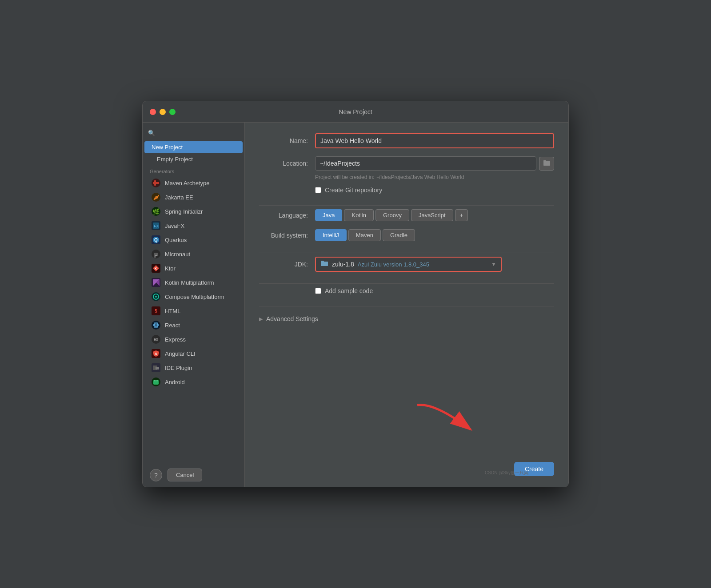 Image resolution: width=711 pixels, height=588 pixels. I want to click on sample-code-checkbox-row: Add sample code, so click(435, 291).